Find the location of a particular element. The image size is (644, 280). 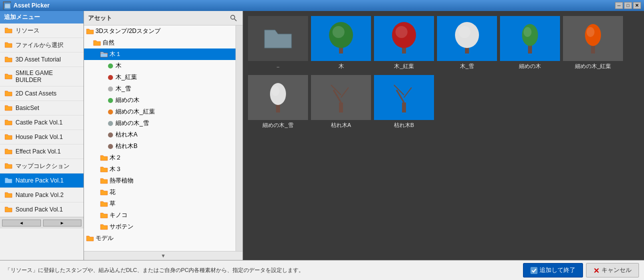

tree-scroll-down: ▼ is located at coordinates (163, 256).